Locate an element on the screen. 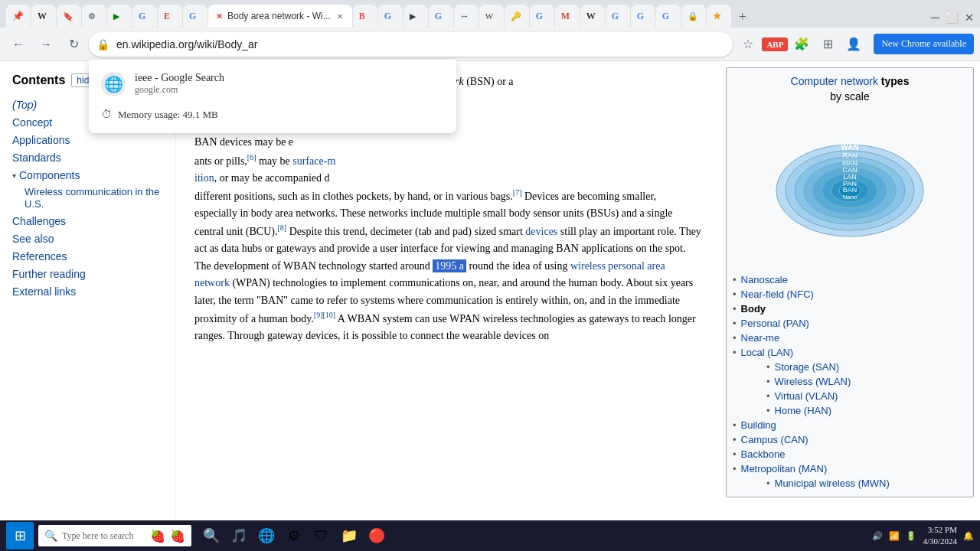  taskbar-icon-6: 🔴 is located at coordinates (377, 536).